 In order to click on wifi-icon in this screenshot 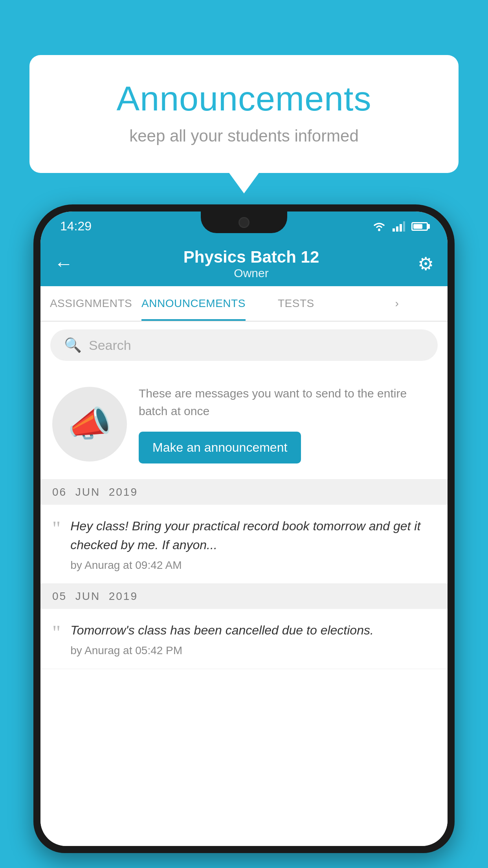, I will do `click(379, 226)`.